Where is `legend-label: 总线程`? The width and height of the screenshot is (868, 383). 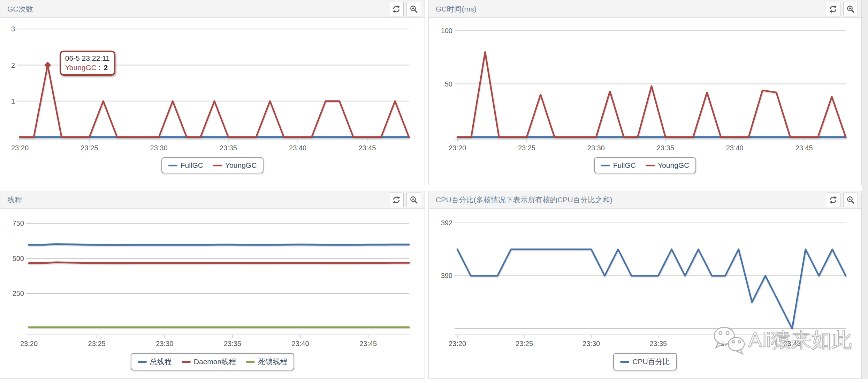
legend-label: 总线程 is located at coordinates (161, 362).